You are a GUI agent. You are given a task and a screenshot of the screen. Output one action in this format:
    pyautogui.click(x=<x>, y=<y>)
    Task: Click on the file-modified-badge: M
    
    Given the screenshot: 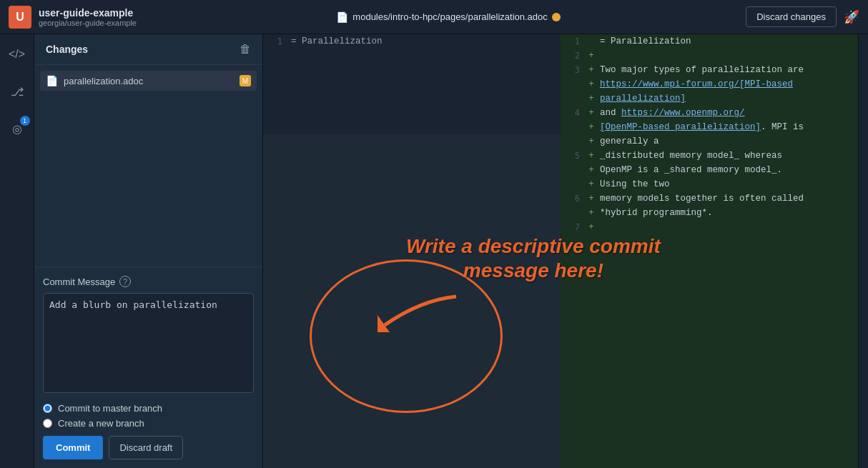 What is the action you would take?
    pyautogui.click(x=245, y=81)
    